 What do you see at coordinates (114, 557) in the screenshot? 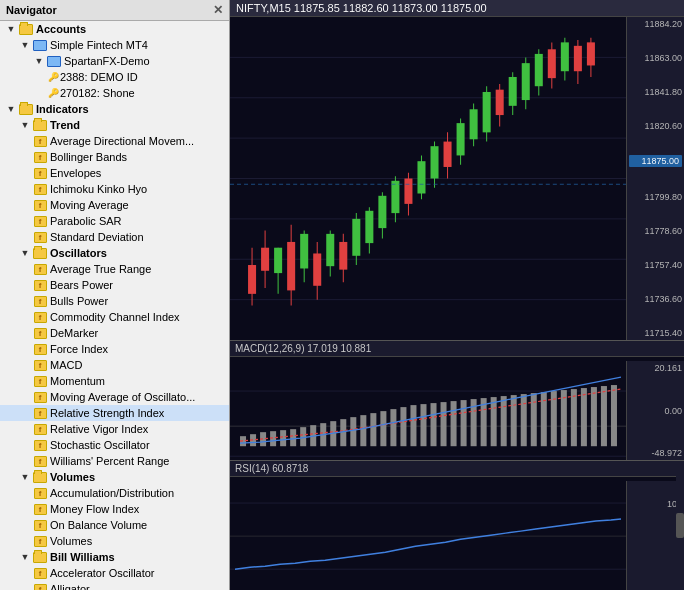
I see `billwilliams-category: ▼ Bill Williams` at bounding box center [114, 557].